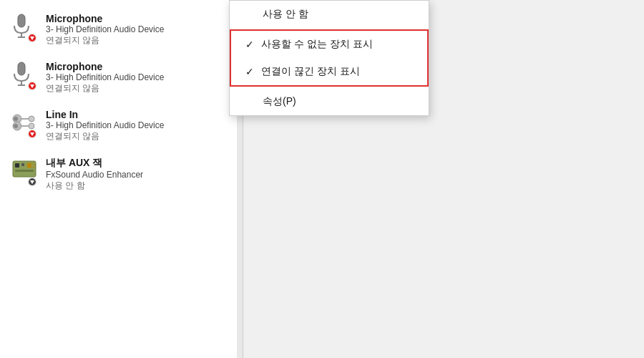 The width and height of the screenshot is (644, 358). I want to click on checkmark-show-disconnected: ✓, so click(250, 72).